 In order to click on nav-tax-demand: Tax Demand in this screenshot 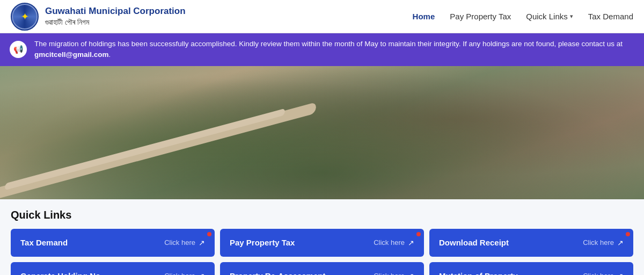, I will do `click(611, 16)`.